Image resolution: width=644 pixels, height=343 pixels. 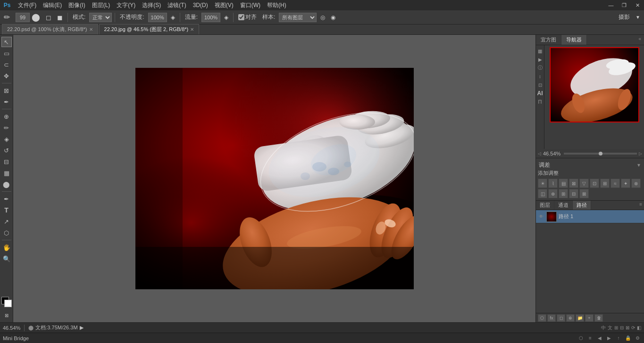 I want to click on sample-select: 所有图层, so click(x=298, y=17).